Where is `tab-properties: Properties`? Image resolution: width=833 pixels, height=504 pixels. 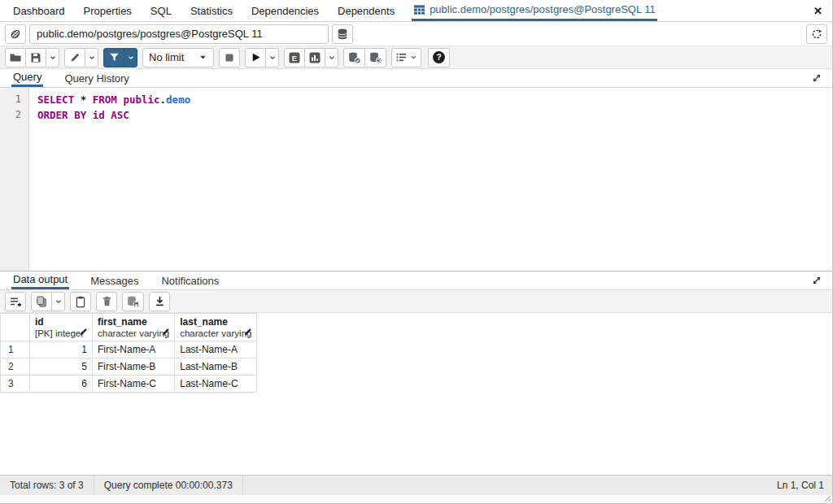 tab-properties: Properties is located at coordinates (107, 11).